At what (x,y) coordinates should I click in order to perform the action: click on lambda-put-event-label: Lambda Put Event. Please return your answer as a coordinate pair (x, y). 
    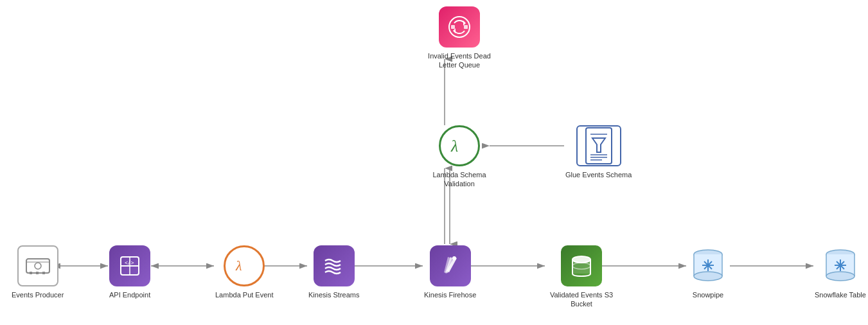
    Looking at the image, I should click on (244, 295).